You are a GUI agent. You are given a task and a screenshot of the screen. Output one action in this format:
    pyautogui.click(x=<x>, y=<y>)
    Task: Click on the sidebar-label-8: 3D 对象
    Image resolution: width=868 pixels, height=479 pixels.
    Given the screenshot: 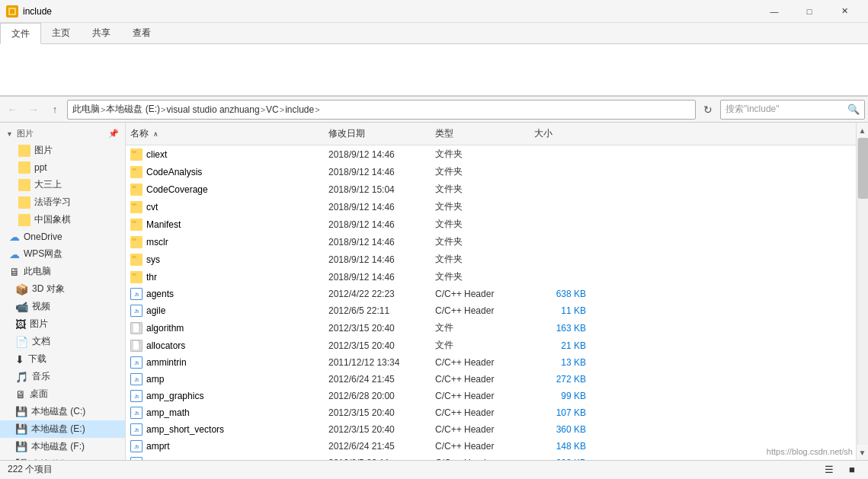 What is the action you would take?
    pyautogui.click(x=49, y=289)
    